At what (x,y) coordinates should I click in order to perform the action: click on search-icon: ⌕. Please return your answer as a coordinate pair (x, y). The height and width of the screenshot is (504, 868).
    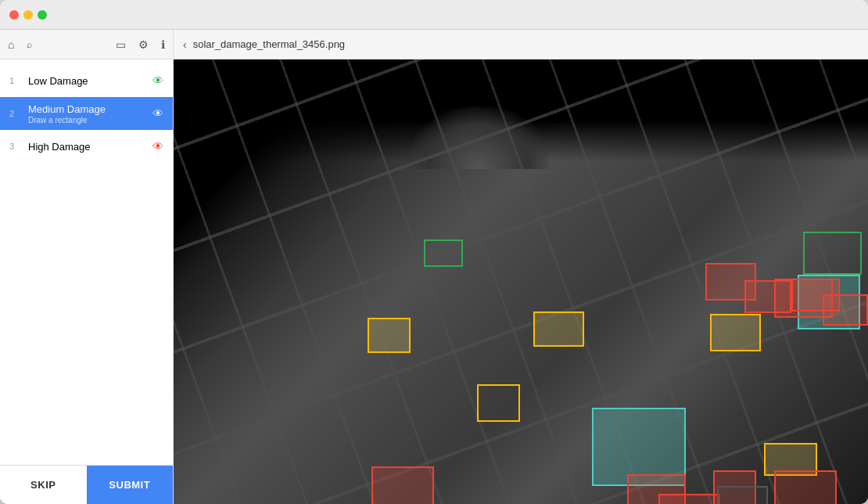
    Looking at the image, I should click on (30, 45).